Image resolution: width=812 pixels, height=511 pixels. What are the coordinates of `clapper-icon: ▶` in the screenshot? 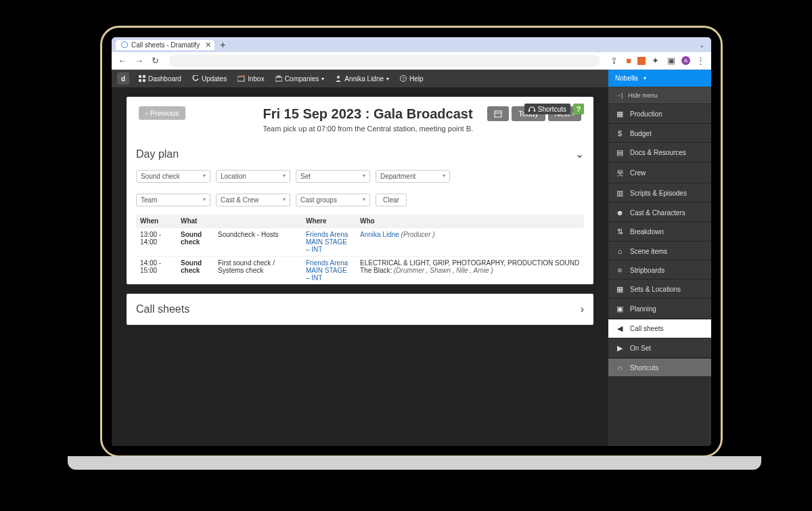 It's located at (620, 348).